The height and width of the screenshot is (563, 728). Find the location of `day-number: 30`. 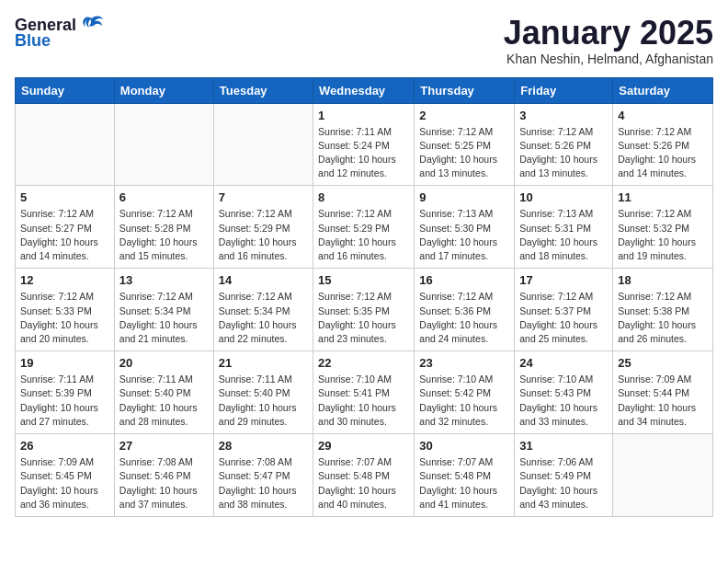

day-number: 30 is located at coordinates (464, 445).